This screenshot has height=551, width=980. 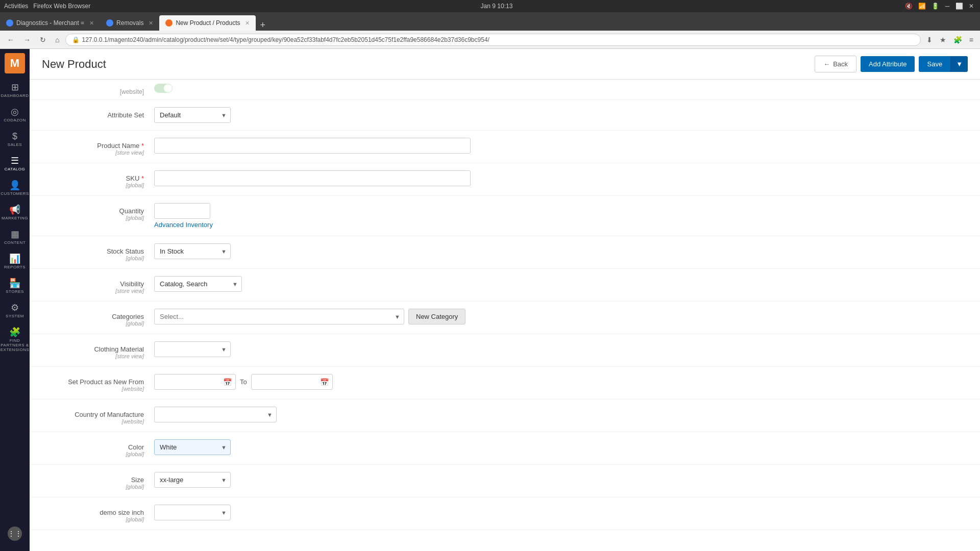 I want to click on stock-status-select: In Stock Out of Stock, so click(x=192, y=251).